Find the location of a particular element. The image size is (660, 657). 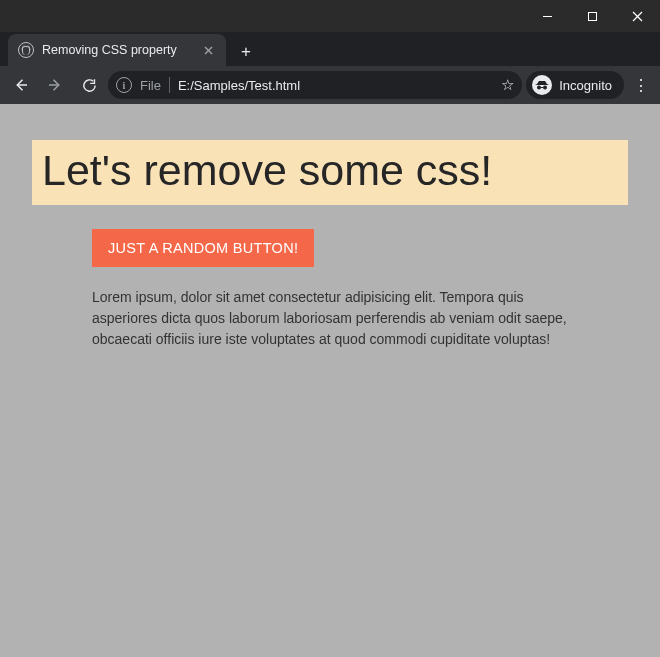

browser-tabstrip: Removing CSS property + is located at coordinates (330, 49).